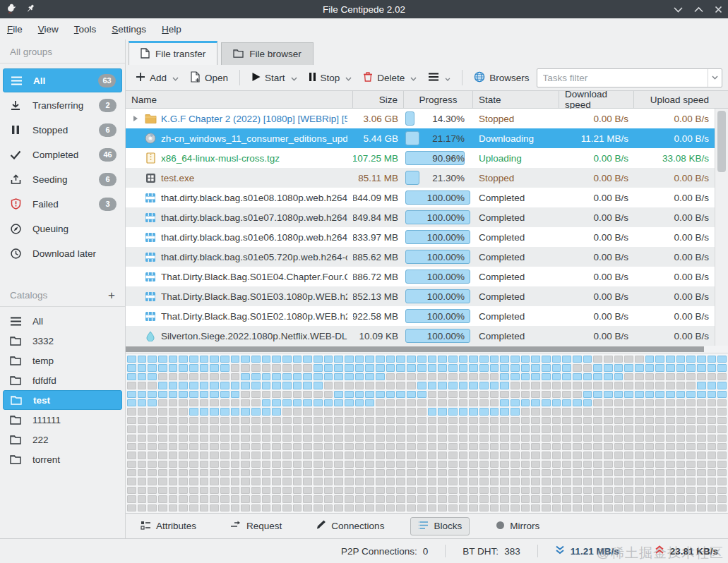  Describe the element at coordinates (420, 119) in the screenshot. I see `table-row: K.G.F Chapter 2 (2022) [1080p] [WEBRip] …` at that location.